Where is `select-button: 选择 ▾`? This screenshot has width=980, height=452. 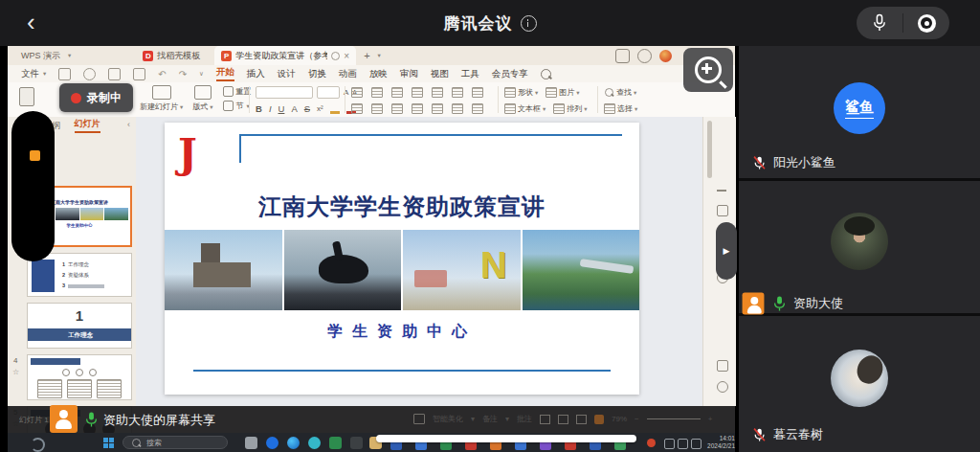 select-button: 选择 ▾ is located at coordinates (620, 109).